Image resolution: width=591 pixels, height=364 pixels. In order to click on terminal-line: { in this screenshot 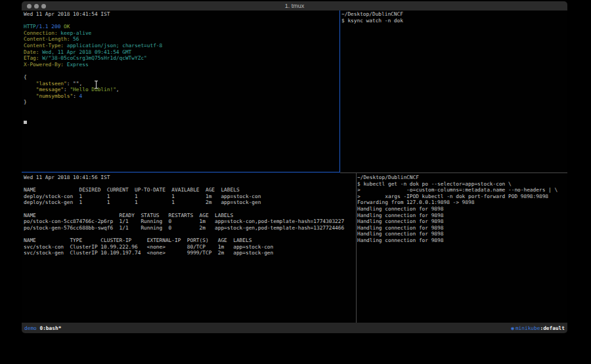, I will do `click(181, 77)`.